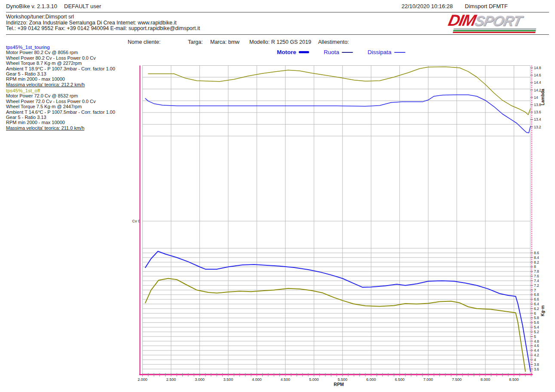 This screenshot has width=555, height=392. I want to click on svg-text: 5.4, so click(537, 327).